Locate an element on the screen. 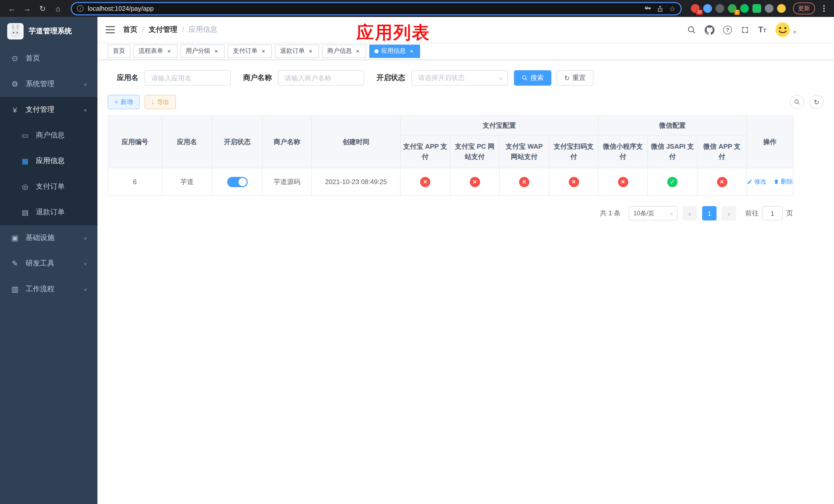  export-button: ↓ 导出 is located at coordinates (160, 102).